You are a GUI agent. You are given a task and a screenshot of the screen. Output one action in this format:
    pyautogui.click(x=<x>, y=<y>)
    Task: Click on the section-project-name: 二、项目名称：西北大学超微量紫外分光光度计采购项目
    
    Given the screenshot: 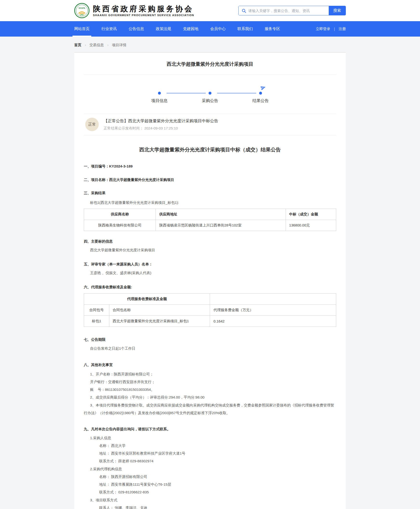 What is the action you would take?
    pyautogui.click(x=210, y=180)
    